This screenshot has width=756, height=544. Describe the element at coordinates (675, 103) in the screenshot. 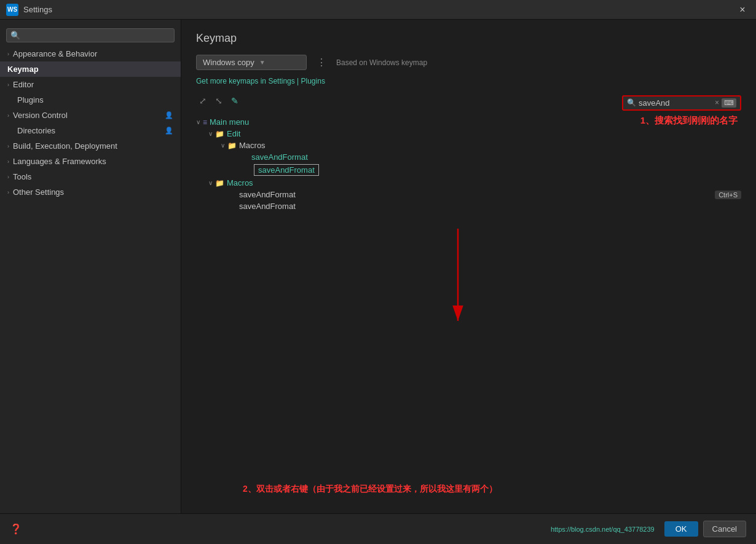

I see `content-search-input: saveAnd` at that location.